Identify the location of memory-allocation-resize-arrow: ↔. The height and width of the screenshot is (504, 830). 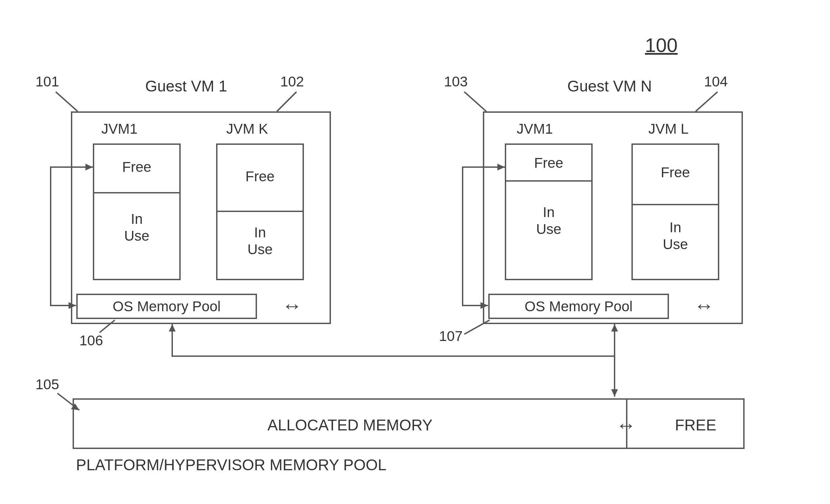
(626, 425).